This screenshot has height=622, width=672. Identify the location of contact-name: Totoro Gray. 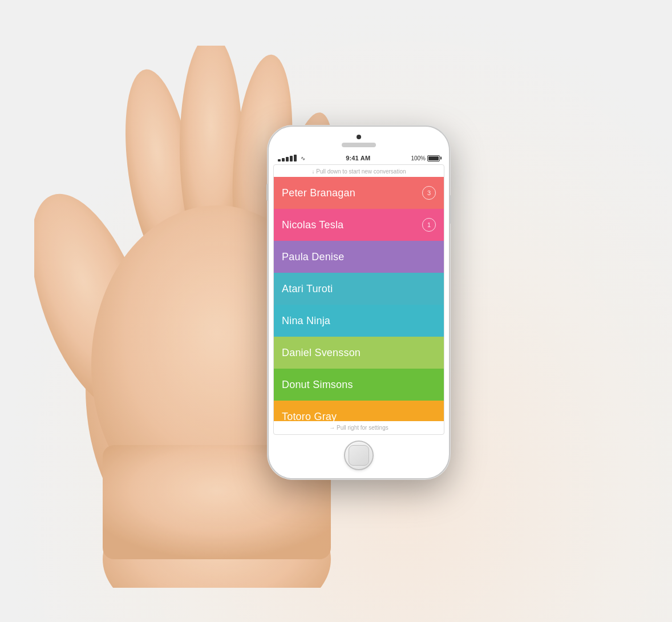
(309, 417).